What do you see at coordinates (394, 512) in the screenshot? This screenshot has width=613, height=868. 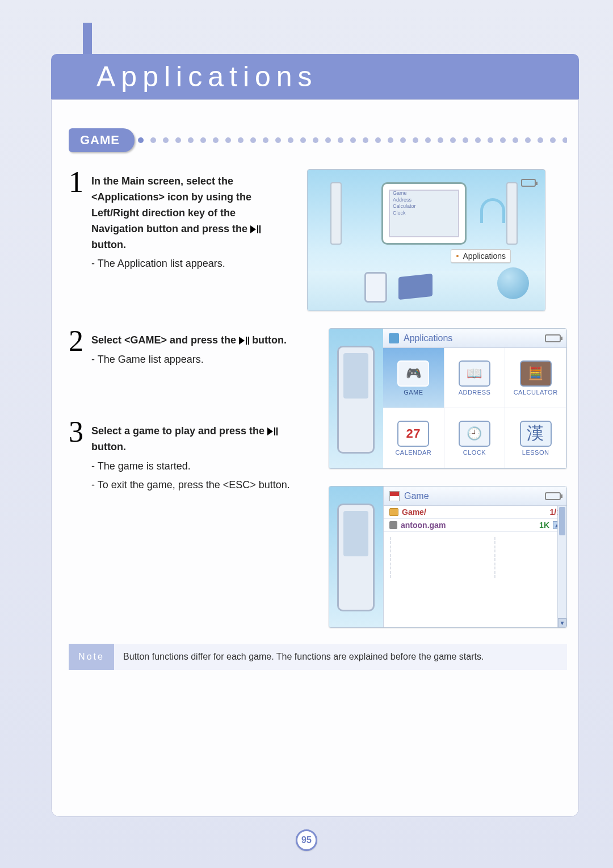 I see `folder-icon` at bounding box center [394, 512].